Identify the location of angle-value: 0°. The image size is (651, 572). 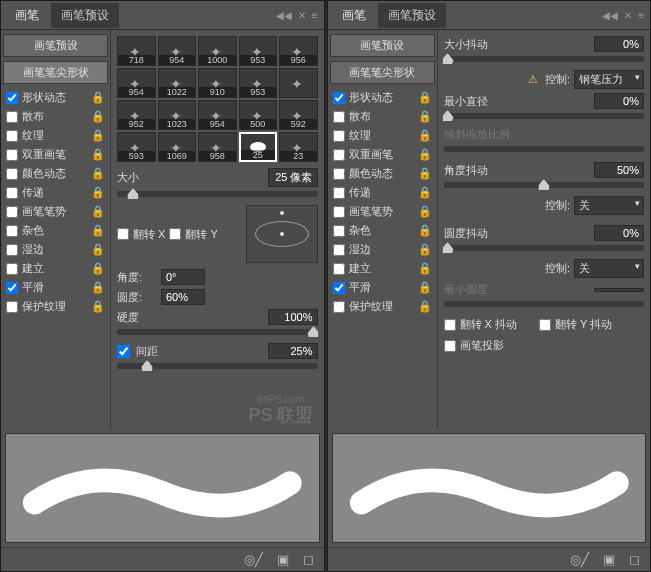
(183, 277).